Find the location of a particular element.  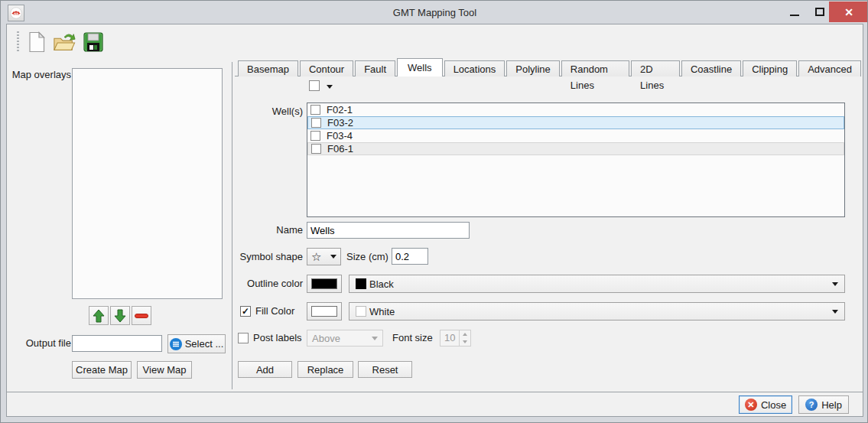

create-map-label: Create Map is located at coordinates (102, 370).